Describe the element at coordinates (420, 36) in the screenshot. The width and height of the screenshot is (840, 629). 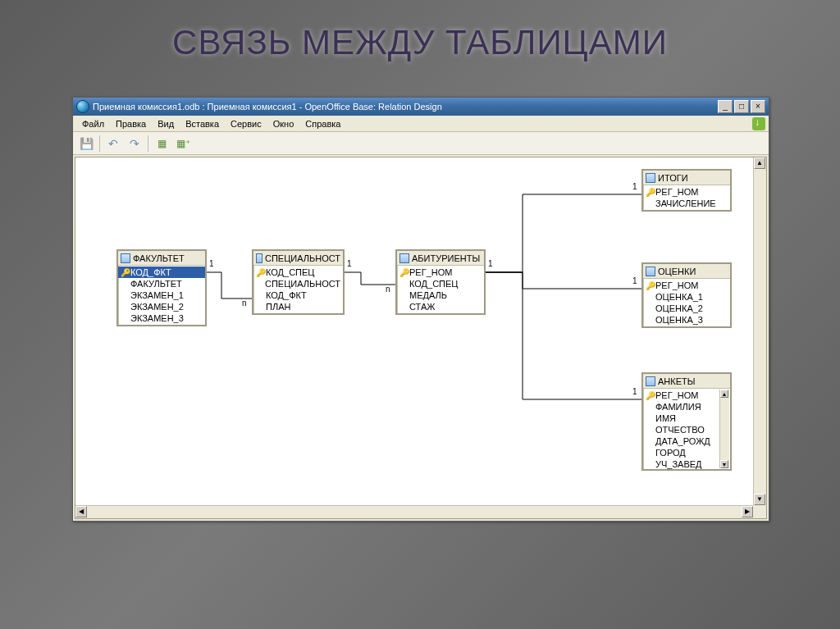
I see `slide-title: СВЯЗЬ МЕЖДУ ТАБЛИЦАМИ` at that location.